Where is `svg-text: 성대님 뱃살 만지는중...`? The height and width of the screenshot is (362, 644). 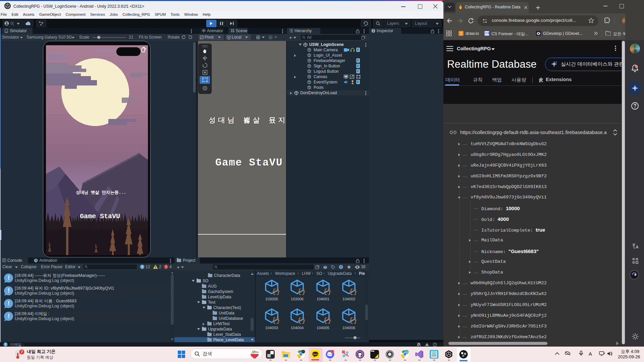
svg-text: 성대님 뱃살 만지는중... is located at coordinates (101, 193).